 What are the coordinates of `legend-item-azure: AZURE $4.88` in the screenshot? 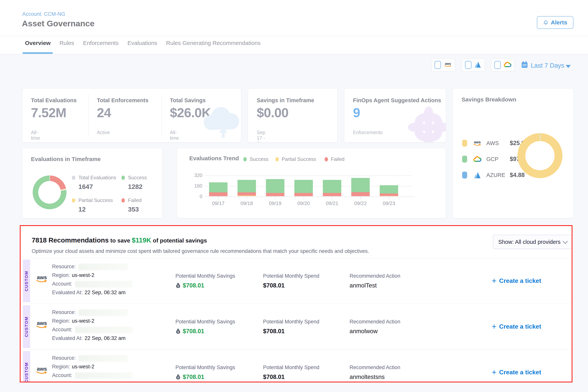 It's located at (494, 175).